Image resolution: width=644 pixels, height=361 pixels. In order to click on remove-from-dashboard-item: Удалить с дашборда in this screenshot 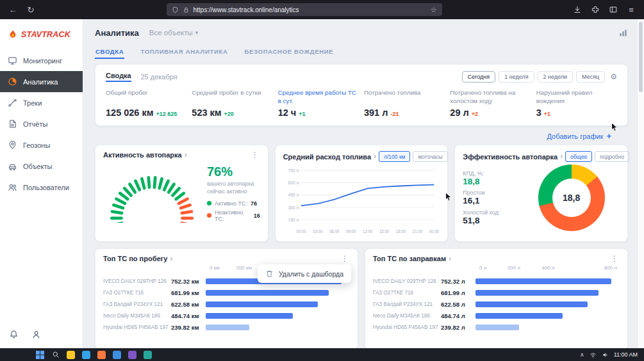, I will do `click(311, 274)`.